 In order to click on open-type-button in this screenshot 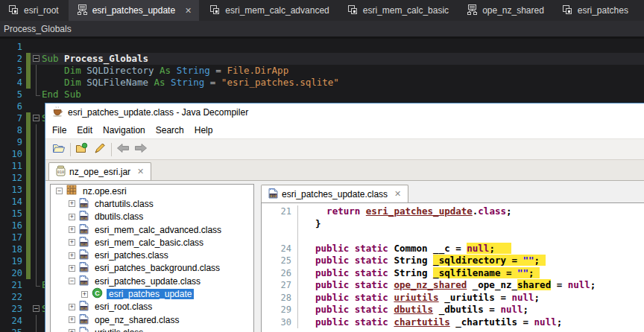, I will do `click(82, 150)`.